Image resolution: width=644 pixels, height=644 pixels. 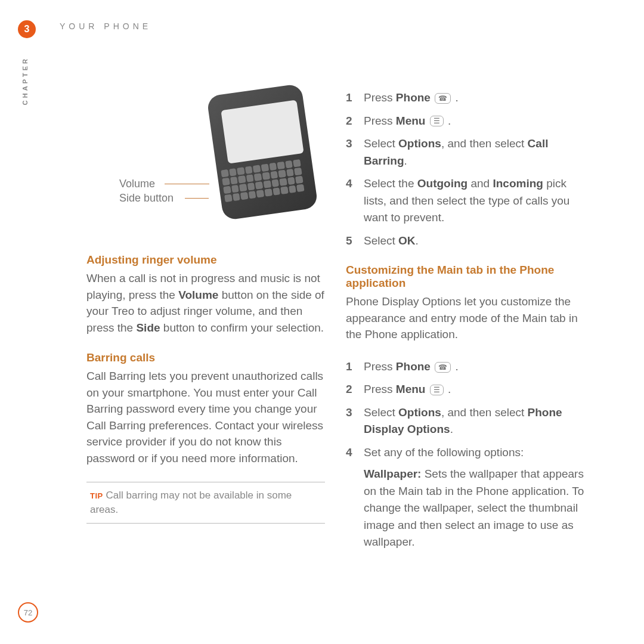 I want to click on para-adjusting-ringer: When a call is not in progress and music…, so click(x=206, y=303).